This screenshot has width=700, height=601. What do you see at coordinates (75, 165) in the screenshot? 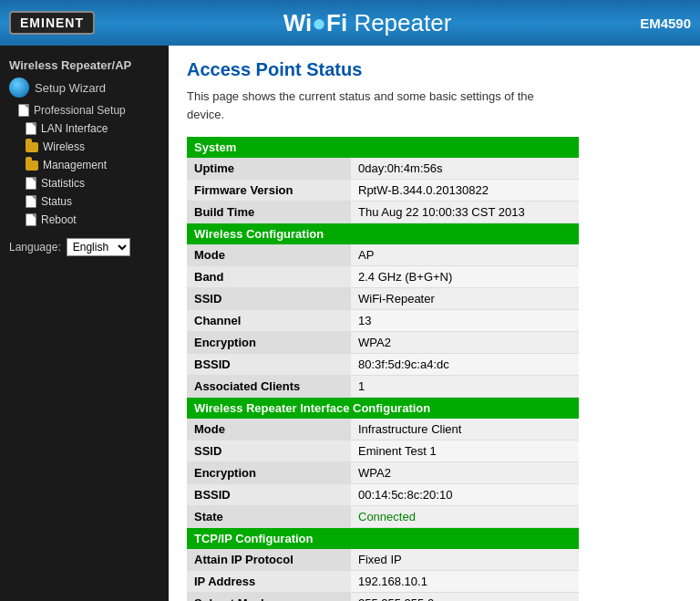
I see `management-label: Management` at bounding box center [75, 165].